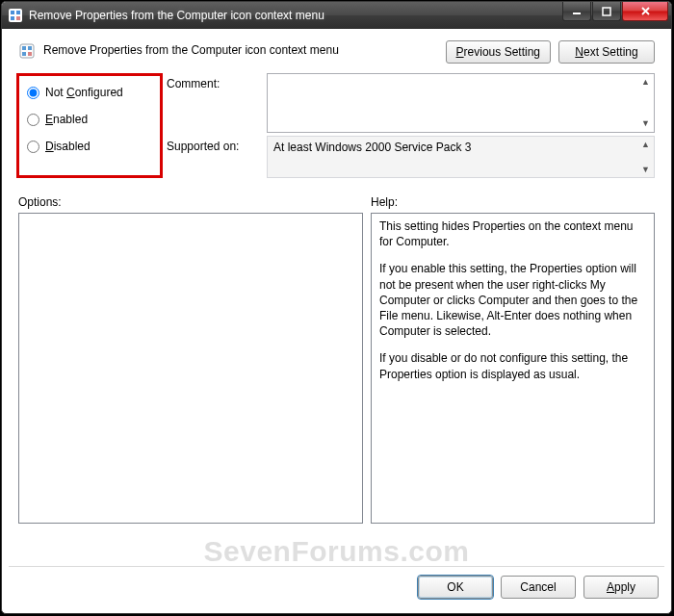 This screenshot has height=616, width=674. I want to click on radio-not-configured: Not Configured, so click(90, 92).